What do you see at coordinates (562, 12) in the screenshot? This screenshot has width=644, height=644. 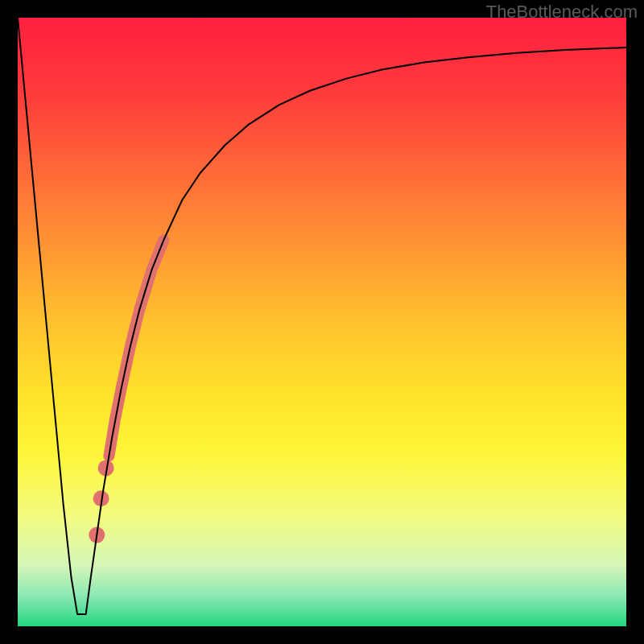 I see `watermark-text: TheBottleneck.com` at bounding box center [562, 12].